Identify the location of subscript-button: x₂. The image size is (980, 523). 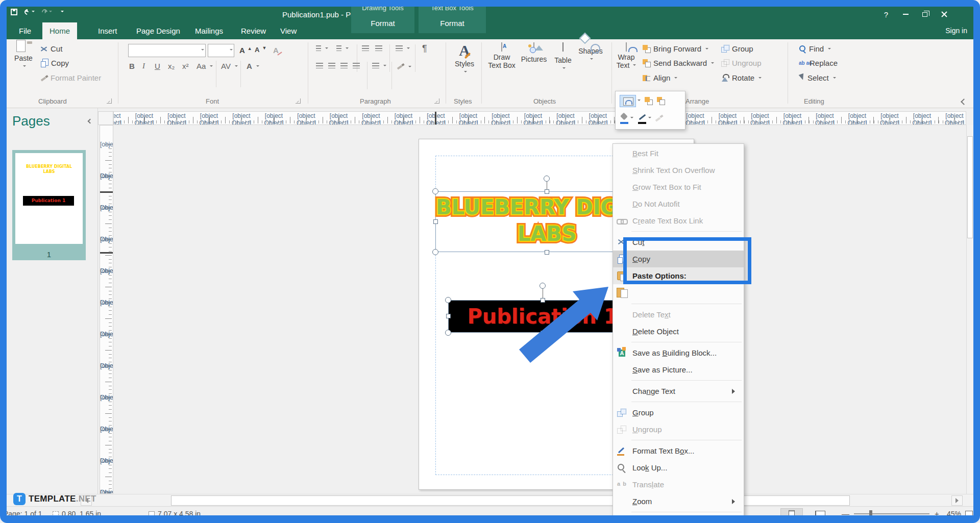
(172, 66).